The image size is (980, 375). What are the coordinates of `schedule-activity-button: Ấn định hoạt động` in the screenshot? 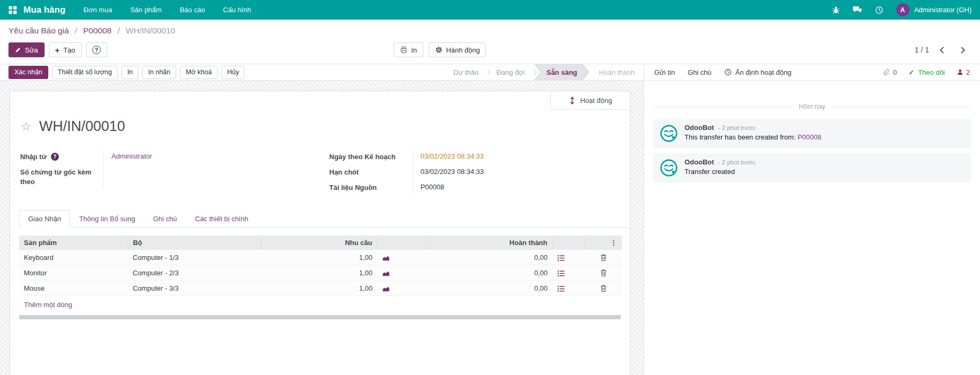 It's located at (758, 72).